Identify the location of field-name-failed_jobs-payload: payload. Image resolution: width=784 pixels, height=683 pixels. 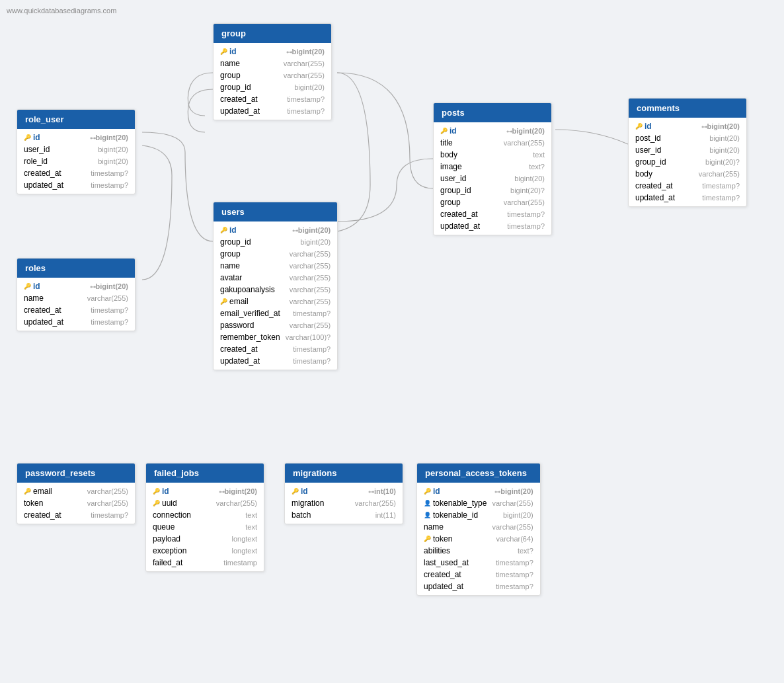
(167, 539).